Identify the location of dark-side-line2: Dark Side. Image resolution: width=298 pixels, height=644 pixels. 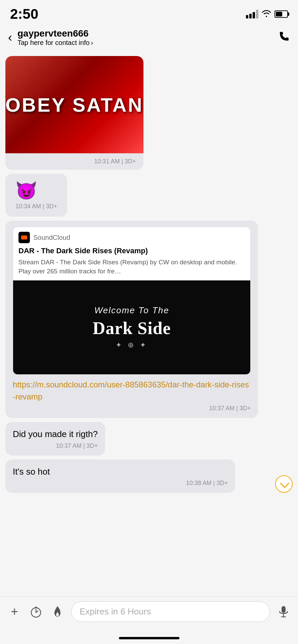
(132, 328).